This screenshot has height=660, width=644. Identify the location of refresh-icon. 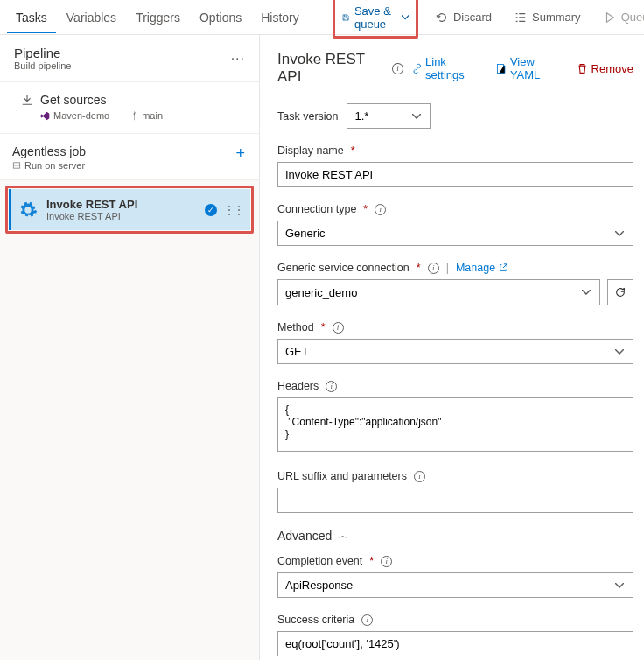
(620, 292).